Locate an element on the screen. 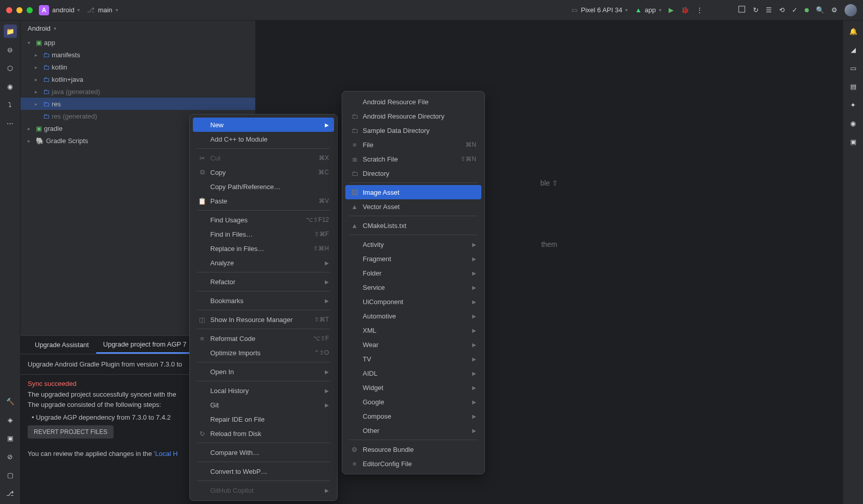 This screenshot has height=504, width=863. menu-item: XML▶ is located at coordinates (413, 330).